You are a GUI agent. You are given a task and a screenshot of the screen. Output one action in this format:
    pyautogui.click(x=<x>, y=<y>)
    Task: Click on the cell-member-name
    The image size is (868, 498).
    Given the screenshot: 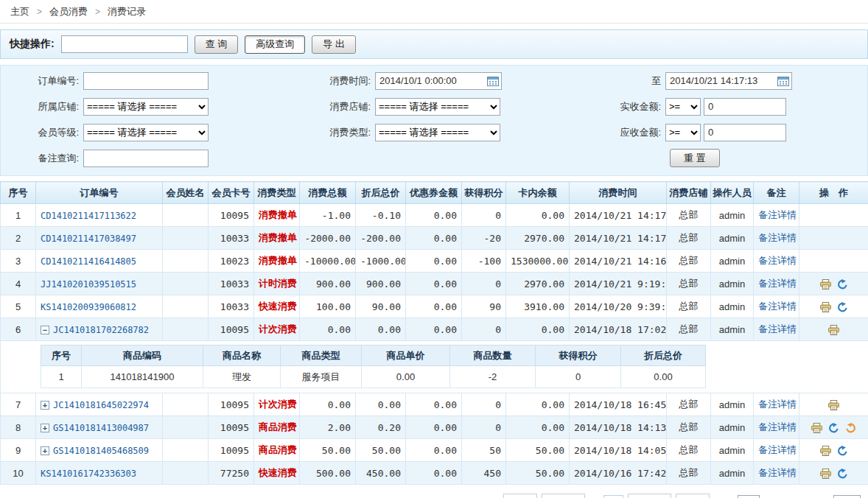 What is the action you would take?
    pyautogui.click(x=186, y=261)
    